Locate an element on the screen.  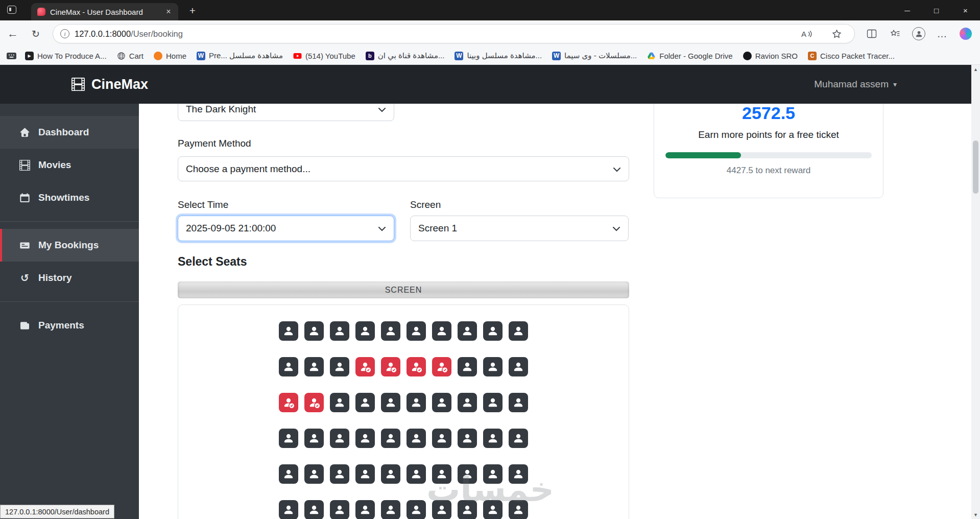
scrollbar-thumb is located at coordinates (975, 167).